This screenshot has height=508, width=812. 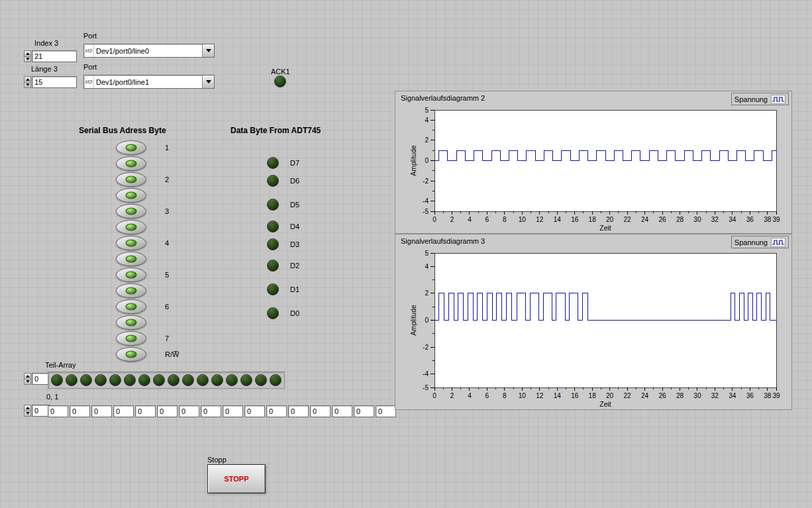 What do you see at coordinates (593, 170) in the screenshot?
I see `waveform-plot: 5420-2-4-5024681012141618202224262830323…` at bounding box center [593, 170].